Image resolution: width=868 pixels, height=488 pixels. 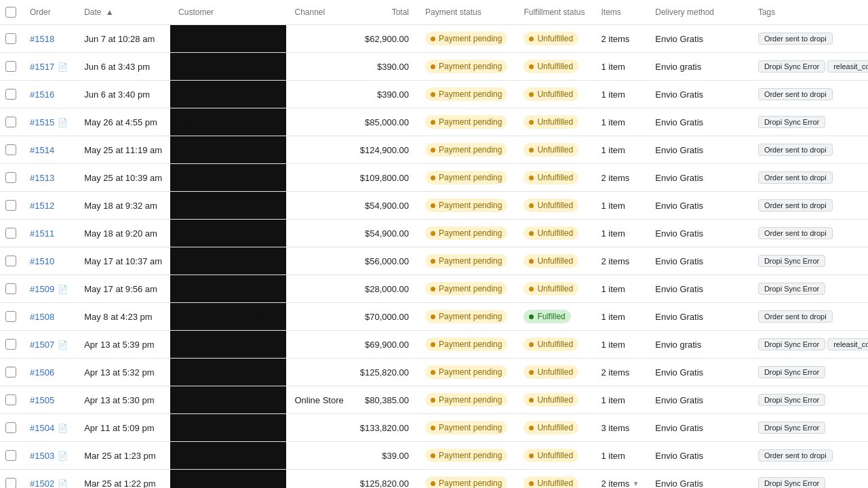 What do you see at coordinates (434, 95) in the screenshot?
I see `table-row: #1516Jun 6 at 3:40 pmXXXXXXXXXXXXXXXXX$3…` at bounding box center [434, 95].